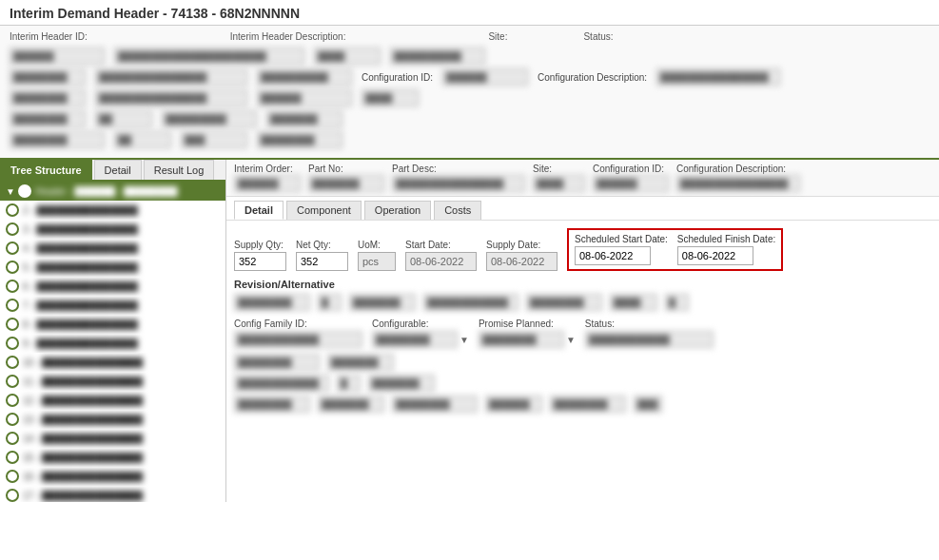 The image size is (939, 560). Describe the element at coordinates (112, 457) in the screenshot. I see `tree-item-15: 15 - ███████████████` at that location.